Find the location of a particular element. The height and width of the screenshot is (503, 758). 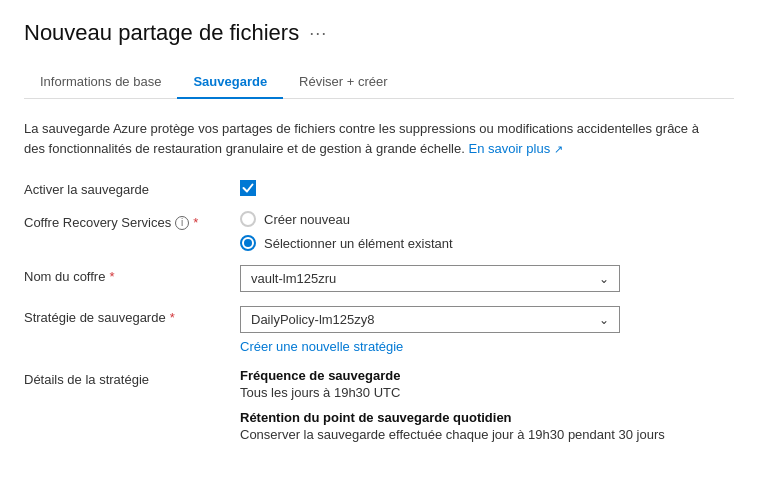

vault-row: Coffre Recovery Services i * Créer nouve… is located at coordinates (379, 231).